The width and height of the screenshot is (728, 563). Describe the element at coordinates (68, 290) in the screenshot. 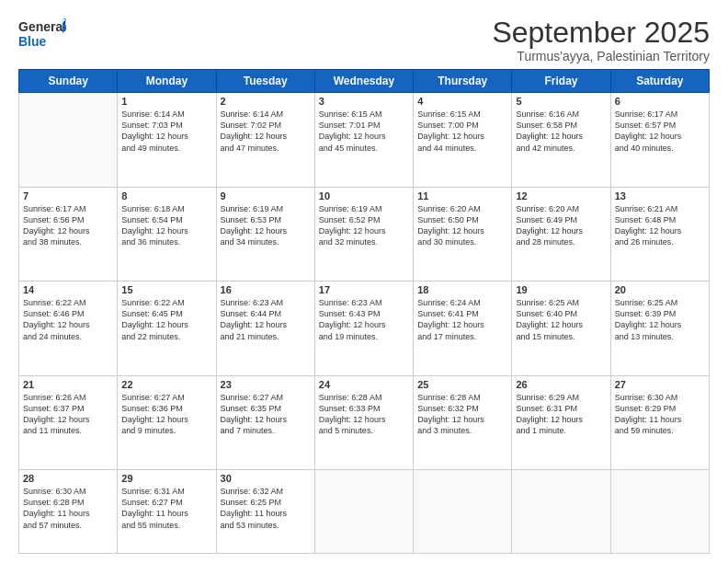

I see `day-number: 14` at that location.